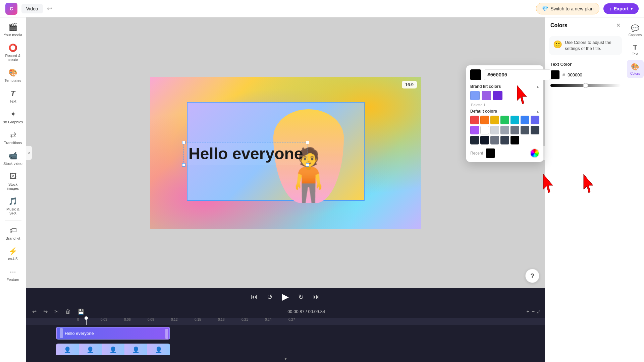 This screenshot has height=362, width=644. Describe the element at coordinates (475, 120) in the screenshot. I see `color-cell-red` at that location.